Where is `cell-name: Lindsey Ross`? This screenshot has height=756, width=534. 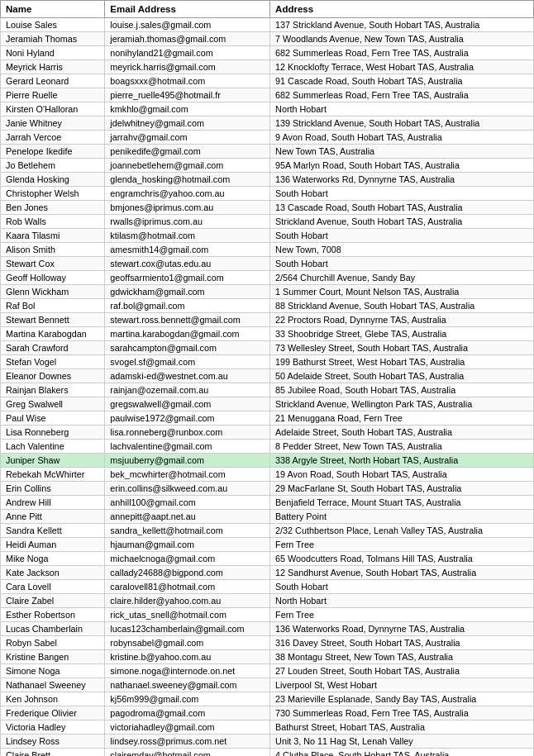 cell-name: Lindsey Ross is located at coordinates (53, 742).